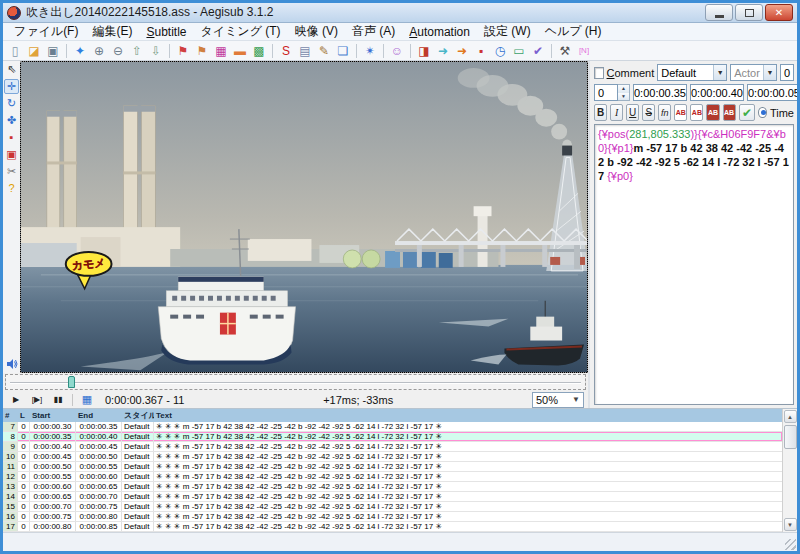  What do you see at coordinates (12, 172) in the screenshot?
I see `vector-clip-tool-icon: ✂` at bounding box center [12, 172].